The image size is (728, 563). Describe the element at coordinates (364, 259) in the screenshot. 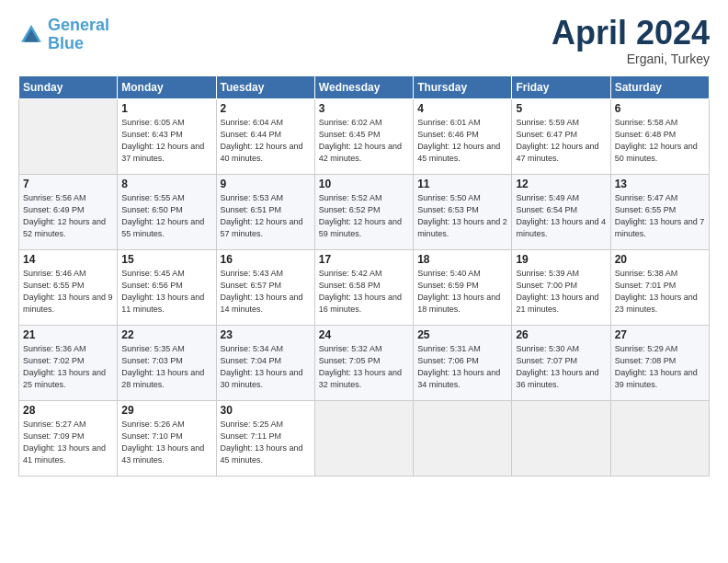

I see `day-number: 17` at that location.